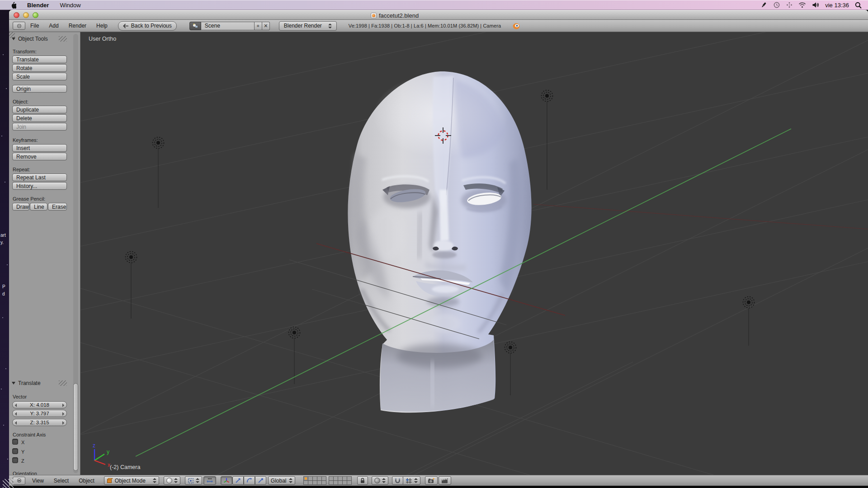  Describe the element at coordinates (40, 118) in the screenshot. I see `delete-button: Delete` at that location.